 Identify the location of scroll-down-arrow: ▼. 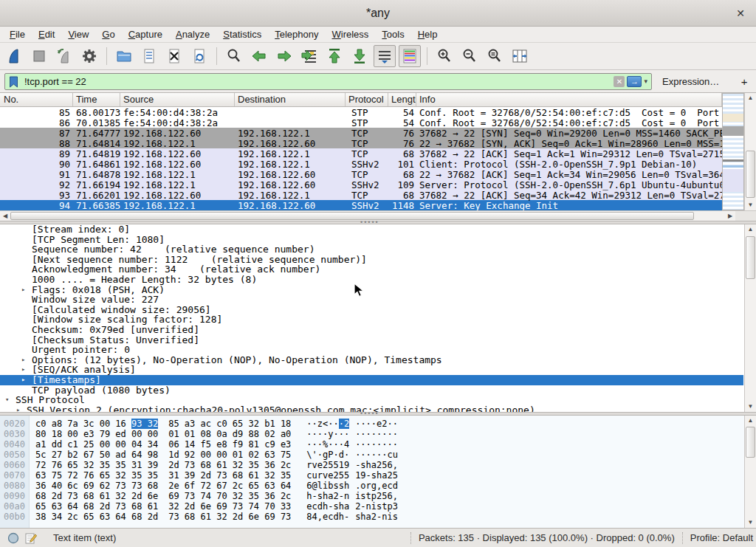
(750, 407).